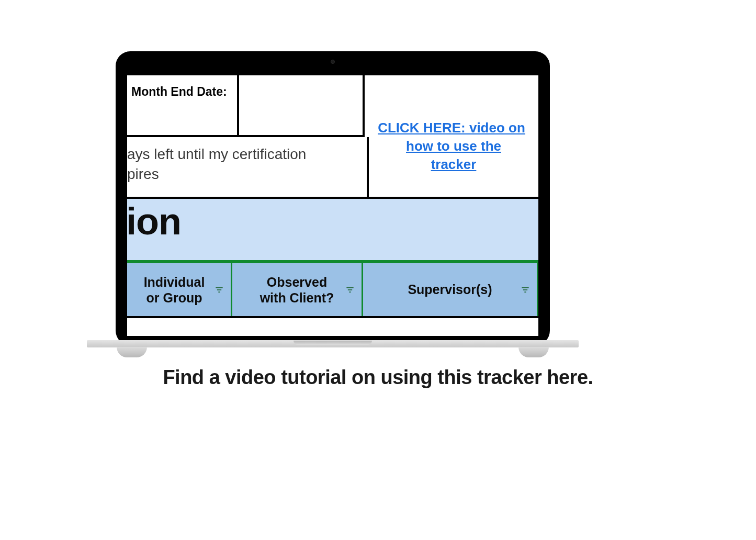 The width and height of the screenshot is (756, 540). I want to click on section-header-fragment: ion, so click(154, 221).